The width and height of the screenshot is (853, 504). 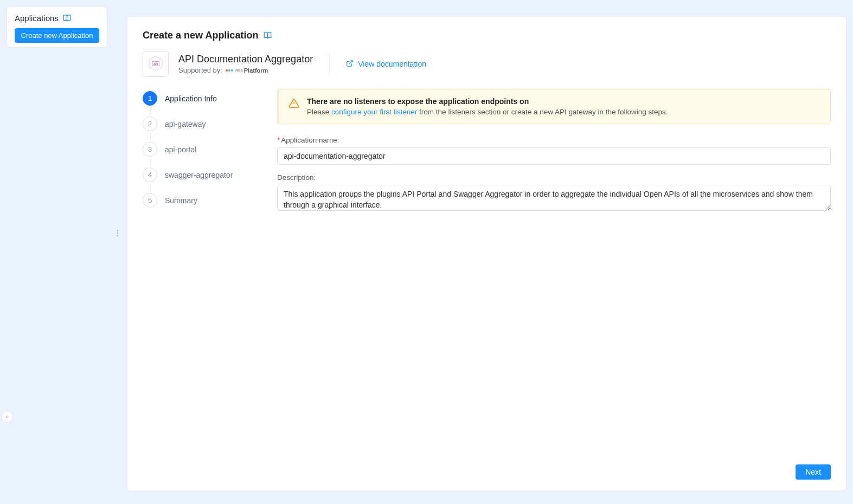 What do you see at coordinates (57, 27) in the screenshot?
I see `sidebar: Applications Create new Application` at bounding box center [57, 27].